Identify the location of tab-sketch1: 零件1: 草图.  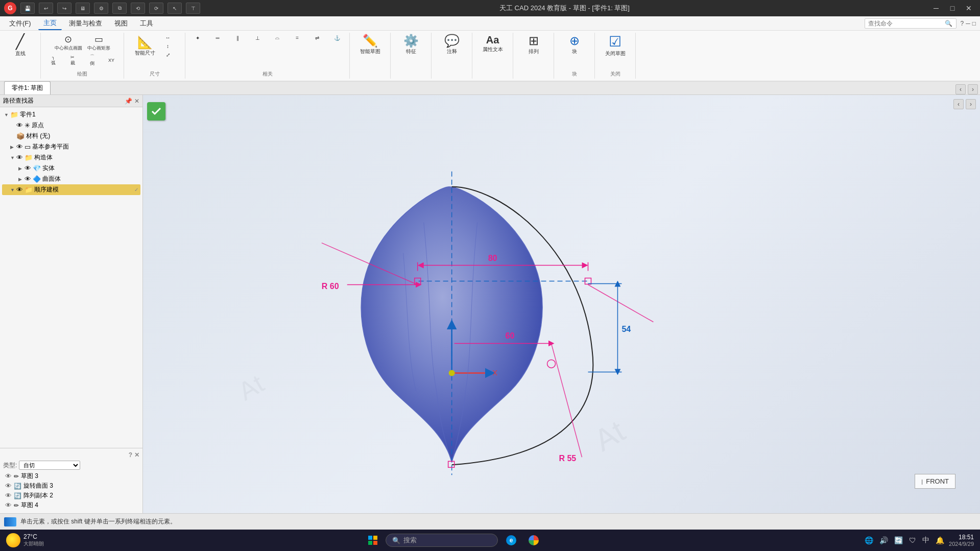
(28, 88).